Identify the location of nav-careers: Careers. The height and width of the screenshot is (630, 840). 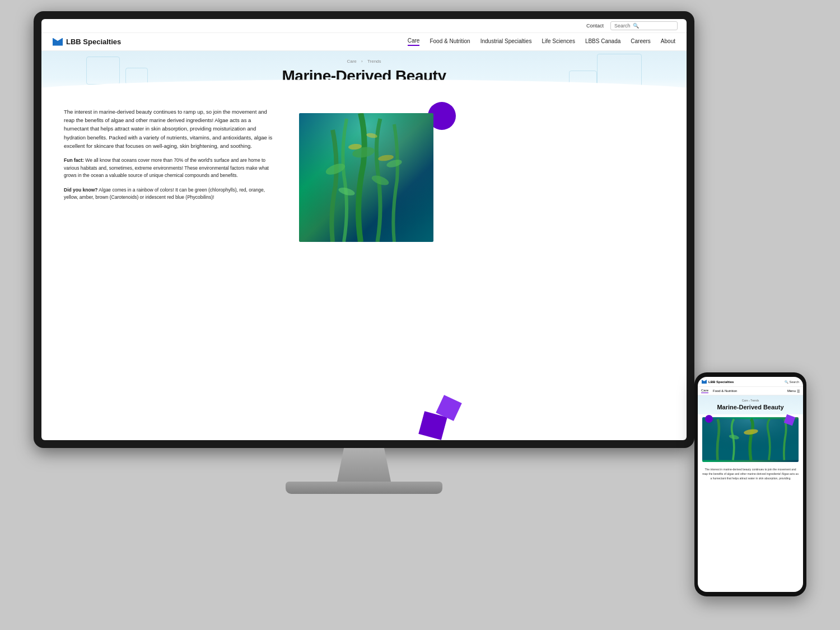
(641, 41).